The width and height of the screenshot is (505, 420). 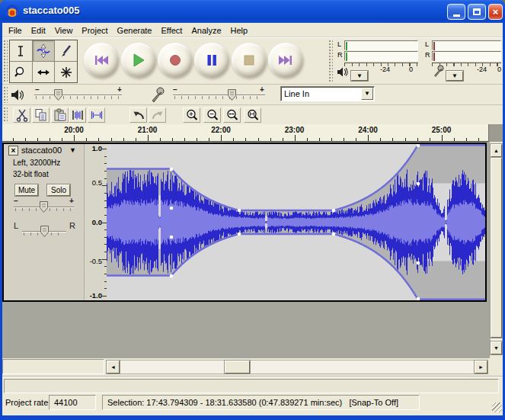 What do you see at coordinates (59, 191) in the screenshot?
I see `solo-button: Solo` at bounding box center [59, 191].